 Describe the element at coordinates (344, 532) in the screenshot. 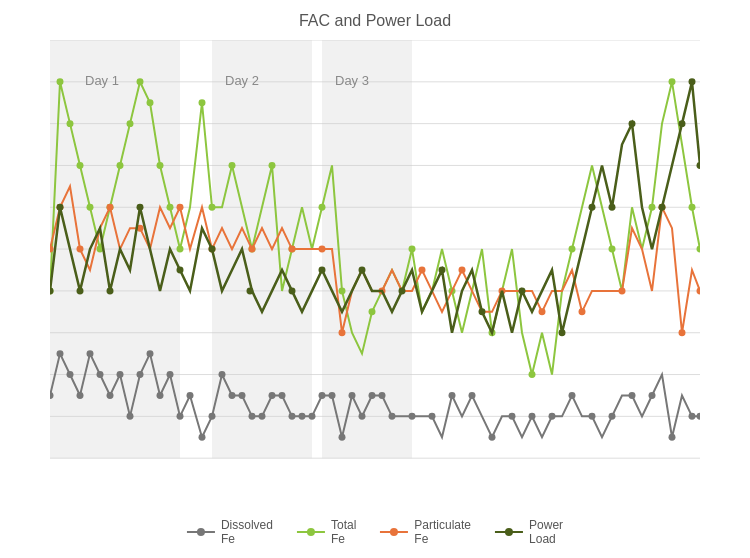

I see `legend-total-fe-label: Total Fe` at that location.